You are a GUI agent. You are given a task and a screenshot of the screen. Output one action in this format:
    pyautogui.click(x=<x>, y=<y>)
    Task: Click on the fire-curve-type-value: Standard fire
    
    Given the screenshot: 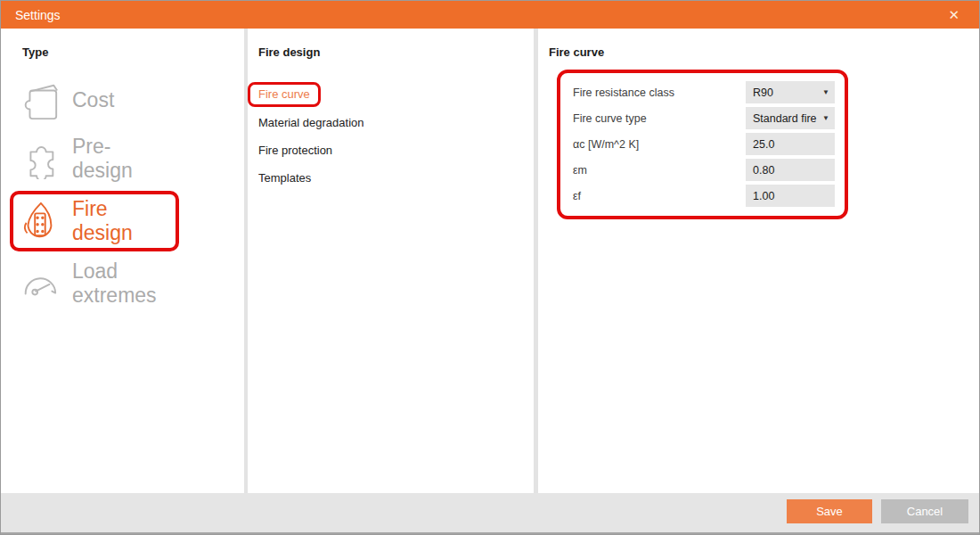 What is the action you would take?
    pyautogui.click(x=785, y=119)
    